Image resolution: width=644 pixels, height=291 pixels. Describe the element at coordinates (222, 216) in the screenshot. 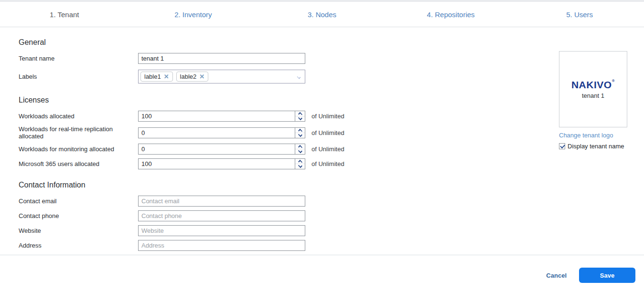

I see `contact-phone-input` at that location.